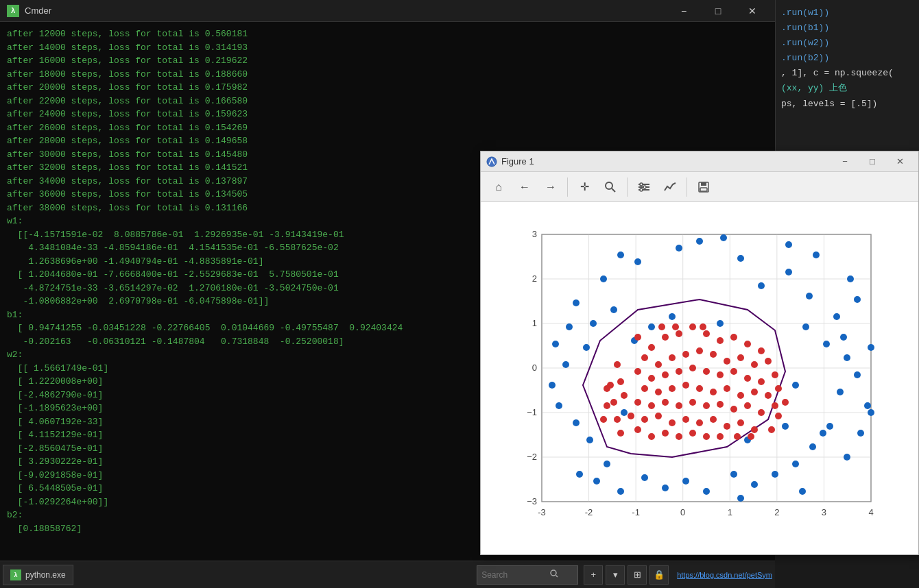 Image resolution: width=919 pixels, height=588 pixels. Describe the element at coordinates (670, 187) in the screenshot. I see `line-button` at that location.